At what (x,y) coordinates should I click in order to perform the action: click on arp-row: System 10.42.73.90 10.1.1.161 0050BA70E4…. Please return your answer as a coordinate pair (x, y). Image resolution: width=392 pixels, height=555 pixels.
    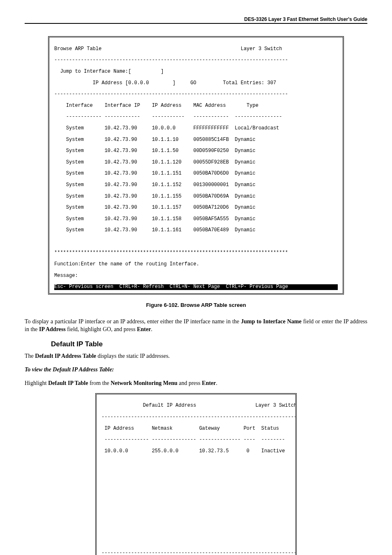
    Looking at the image, I should click on (196, 230).